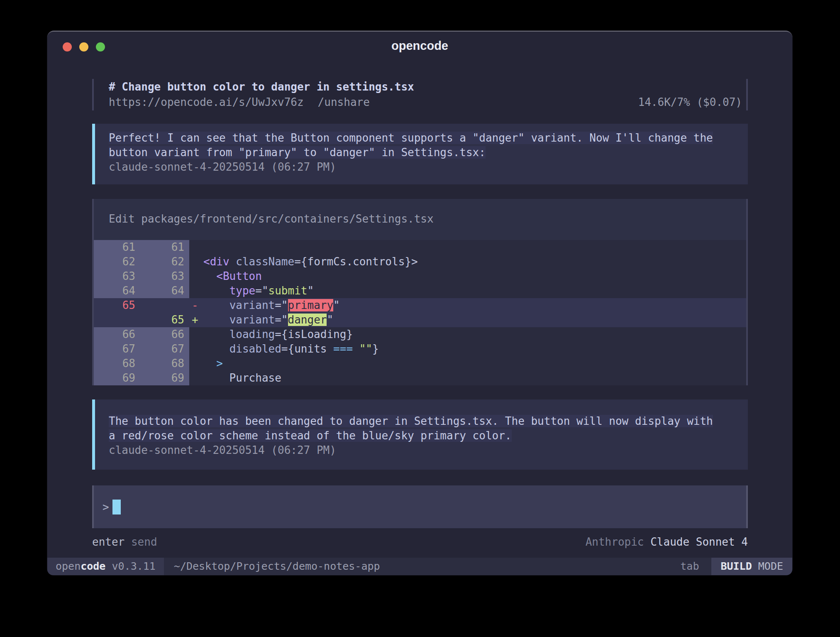 The image size is (840, 637). Describe the element at coordinates (196, 320) in the screenshot. I see `diff-sign: +` at that location.